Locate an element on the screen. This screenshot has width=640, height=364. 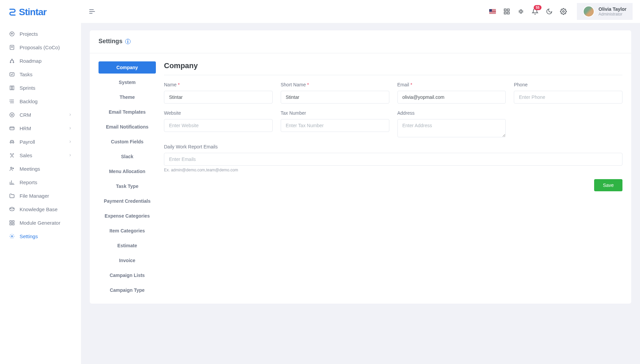
logo-icon is located at coordinates (12, 12).